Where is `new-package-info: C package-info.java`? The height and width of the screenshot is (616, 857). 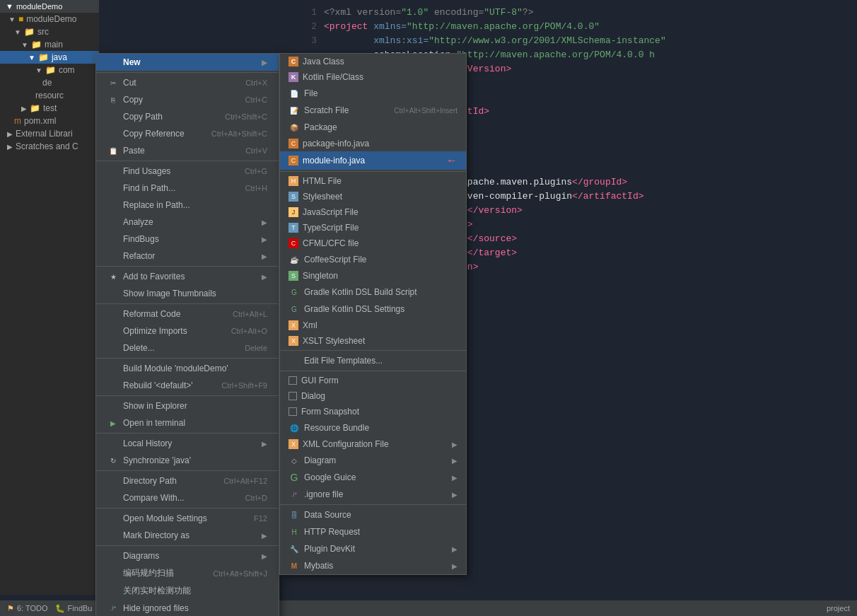 new-package-info: C package-info.java is located at coordinates (373, 144).